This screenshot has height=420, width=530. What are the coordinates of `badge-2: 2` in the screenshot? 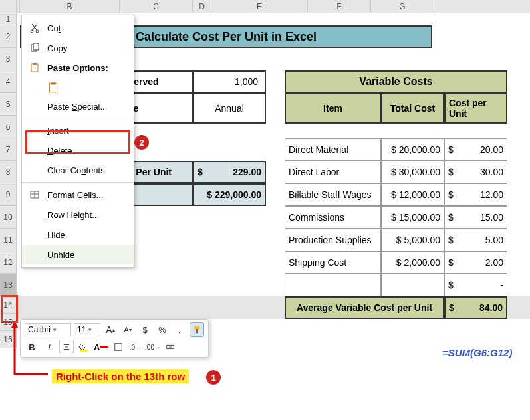 It's located at (142, 142).